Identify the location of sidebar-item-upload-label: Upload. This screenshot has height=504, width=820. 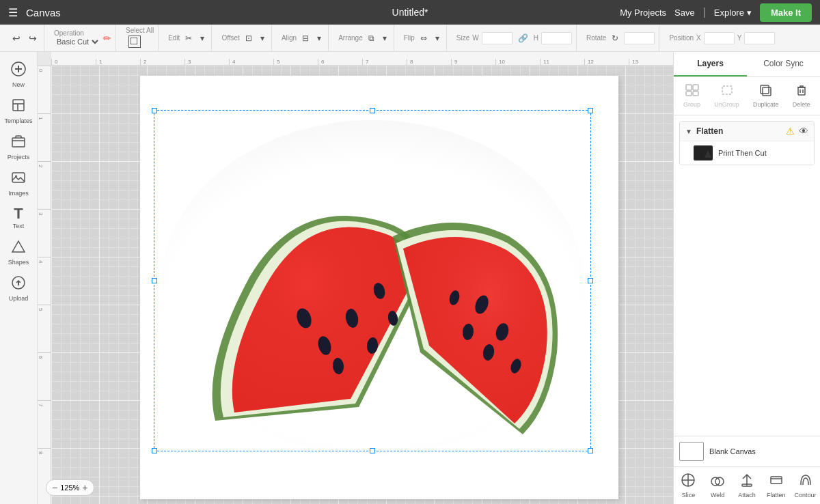
(19, 298).